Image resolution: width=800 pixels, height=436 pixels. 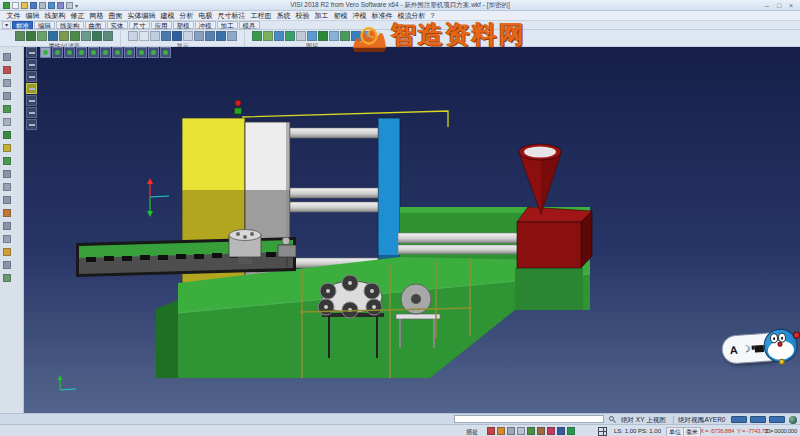 What do you see at coordinates (177, 36) in the screenshot?
I see `shade-edges-icon` at bounding box center [177, 36].